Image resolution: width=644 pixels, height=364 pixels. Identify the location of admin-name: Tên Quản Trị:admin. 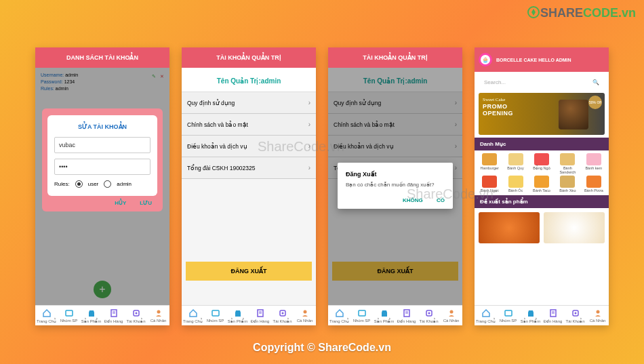
(249, 80).